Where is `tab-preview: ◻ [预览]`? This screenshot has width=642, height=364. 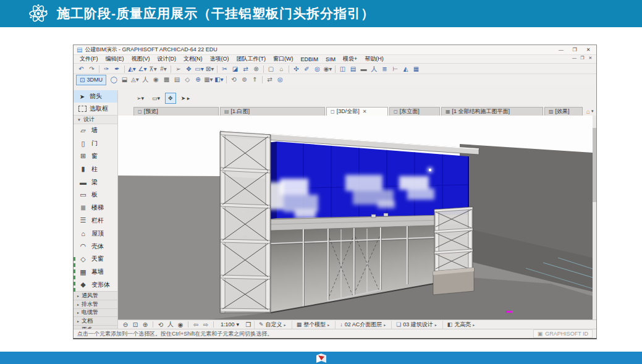 tab-preview: ◻ [预览] is located at coordinates (176, 111).